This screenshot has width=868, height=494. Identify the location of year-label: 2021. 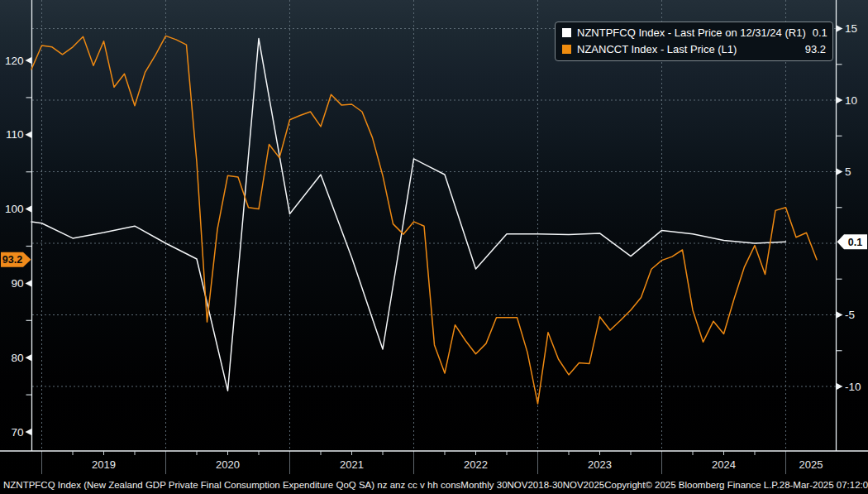
(352, 465).